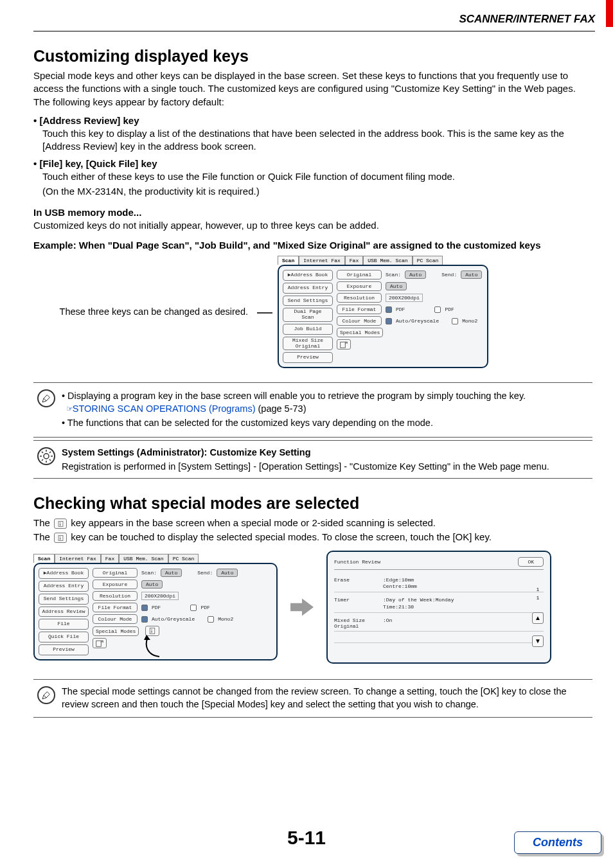 Image resolution: width=613 pixels, height=868 pixels. Describe the element at coordinates (313, 523) in the screenshot. I see `checking-line1: The key appears in the base screen when …` at that location.